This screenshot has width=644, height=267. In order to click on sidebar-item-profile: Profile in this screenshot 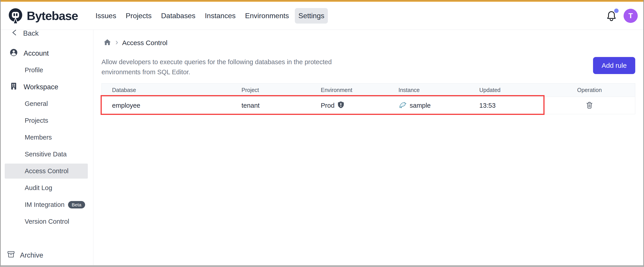, I will do `click(47, 70)`.